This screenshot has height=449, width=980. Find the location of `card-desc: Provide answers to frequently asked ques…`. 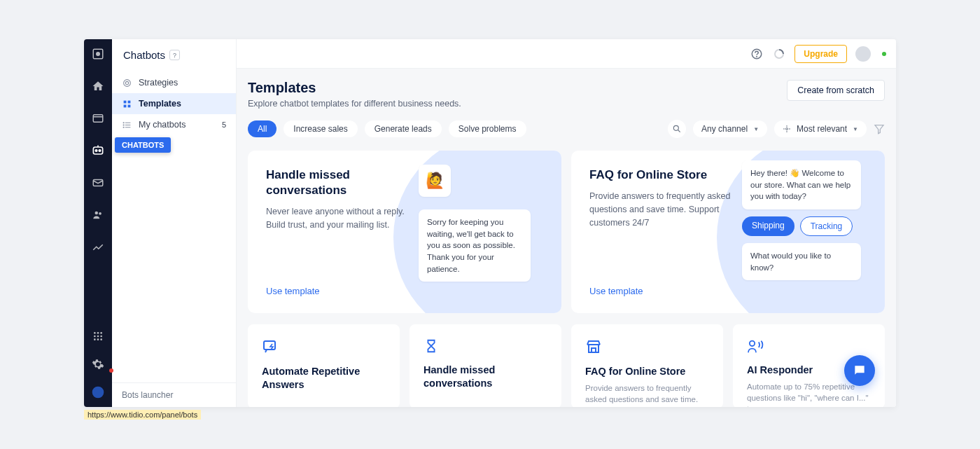

card-desc: Provide answers to frequently asked ques… is located at coordinates (647, 395).